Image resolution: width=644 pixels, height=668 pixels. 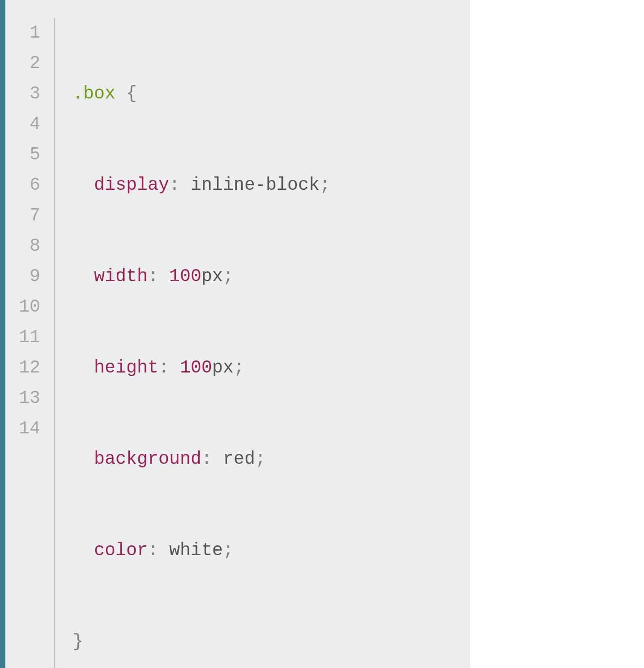 What do you see at coordinates (30, 216) in the screenshot?
I see `line-number: 7` at bounding box center [30, 216].